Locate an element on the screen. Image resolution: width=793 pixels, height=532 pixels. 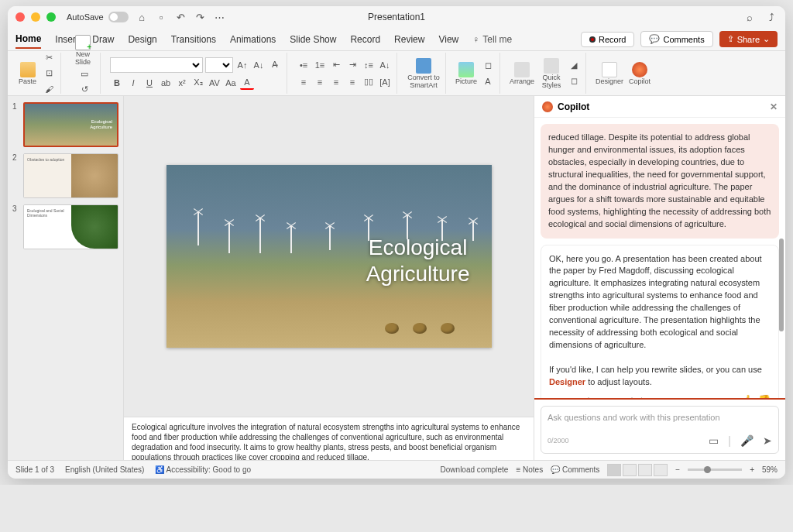
bullets-icon: •≡ is located at coordinates (304, 65).